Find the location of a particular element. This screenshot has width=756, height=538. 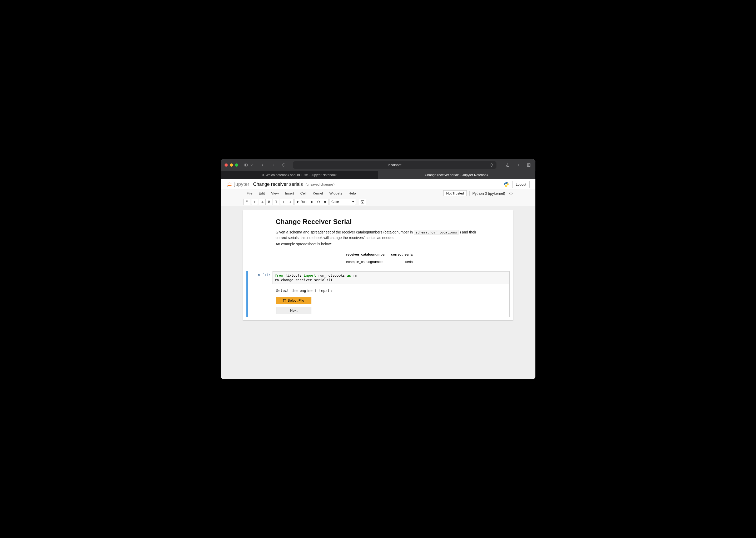

page-title: Change Receiver Serial is located at coordinates (380, 222).